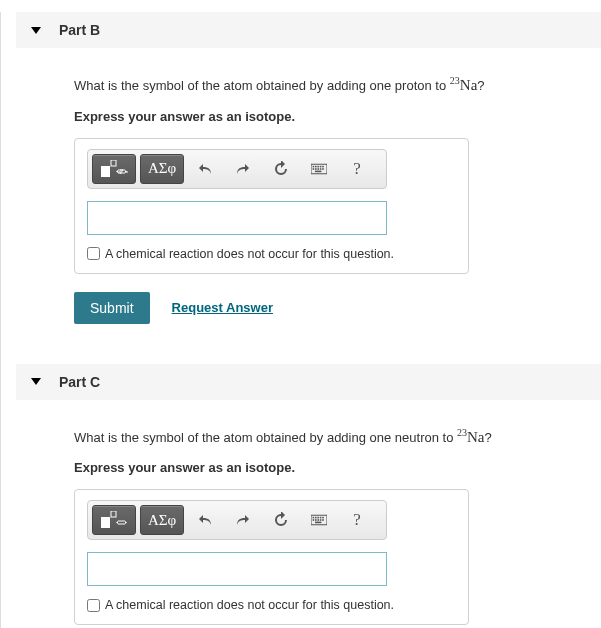  What do you see at coordinates (308, 30) in the screenshot?
I see `part-header-b: Part B` at bounding box center [308, 30].